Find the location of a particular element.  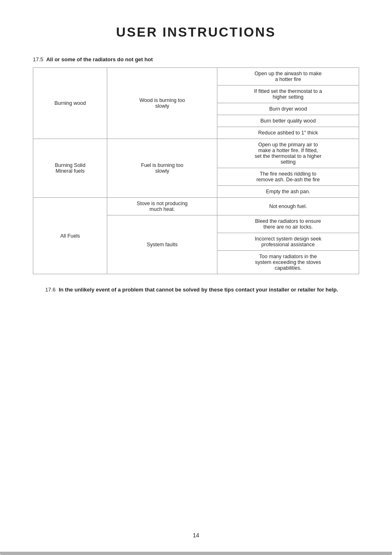

solution-cell: Incorrect system design seekprofessional… is located at coordinates (288, 242).